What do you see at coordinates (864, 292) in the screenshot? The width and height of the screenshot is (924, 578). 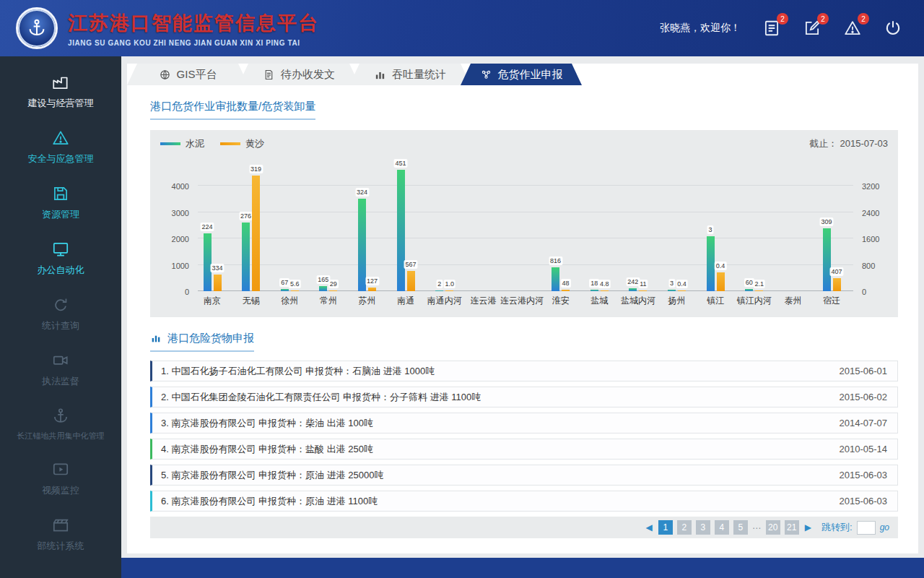 I see `y-axis-tick-right: 0` at bounding box center [864, 292].